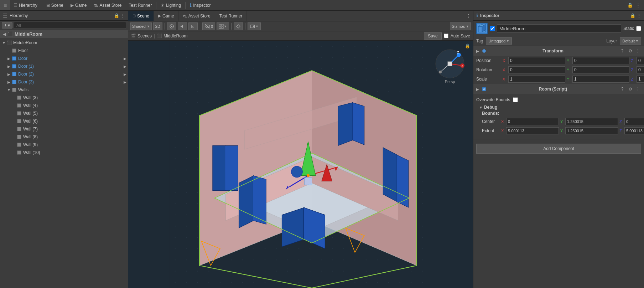 The width and height of the screenshot is (644, 288). I want to click on static-checkbox, so click(639, 29).